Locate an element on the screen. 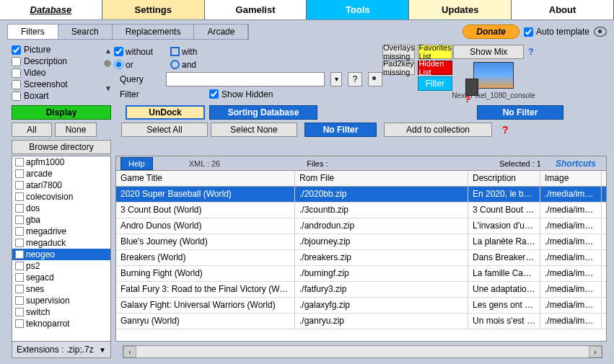  auto-template-checkbox is located at coordinates (528, 32).